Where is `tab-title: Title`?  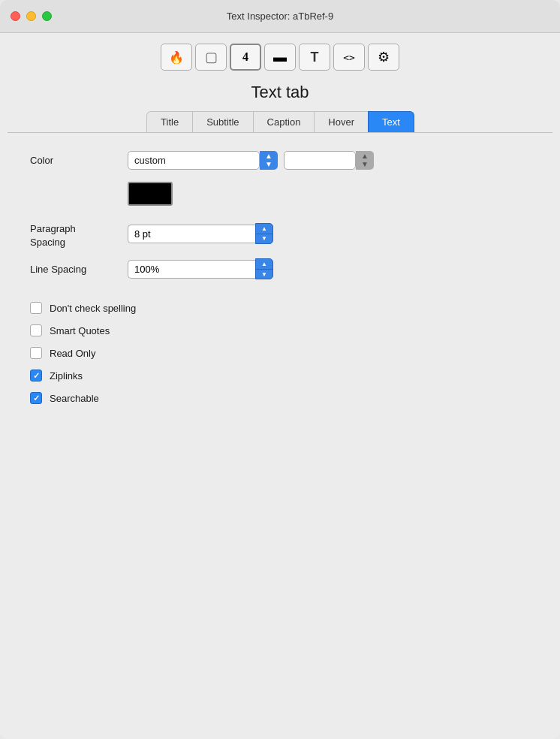 tab-title: Title is located at coordinates (170, 122).